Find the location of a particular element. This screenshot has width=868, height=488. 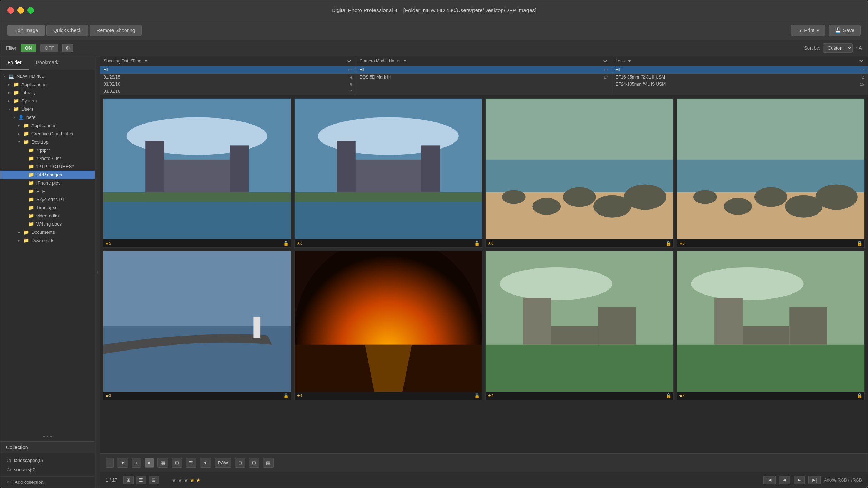

rate-3-button: ★ is located at coordinates (186, 480).